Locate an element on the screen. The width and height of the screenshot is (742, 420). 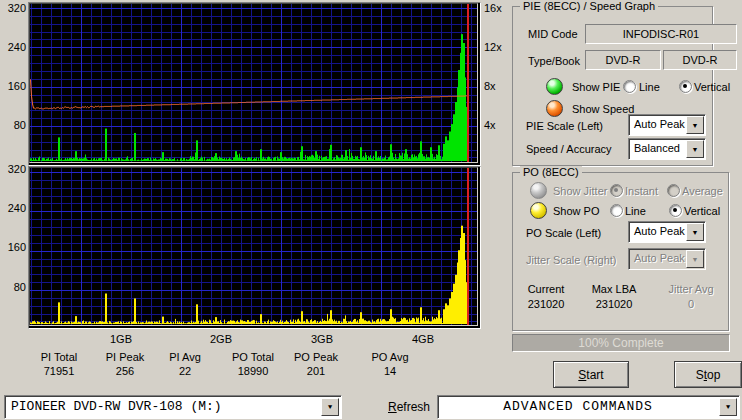
stat-label-pi-peak: PI Peak is located at coordinates (125, 357).